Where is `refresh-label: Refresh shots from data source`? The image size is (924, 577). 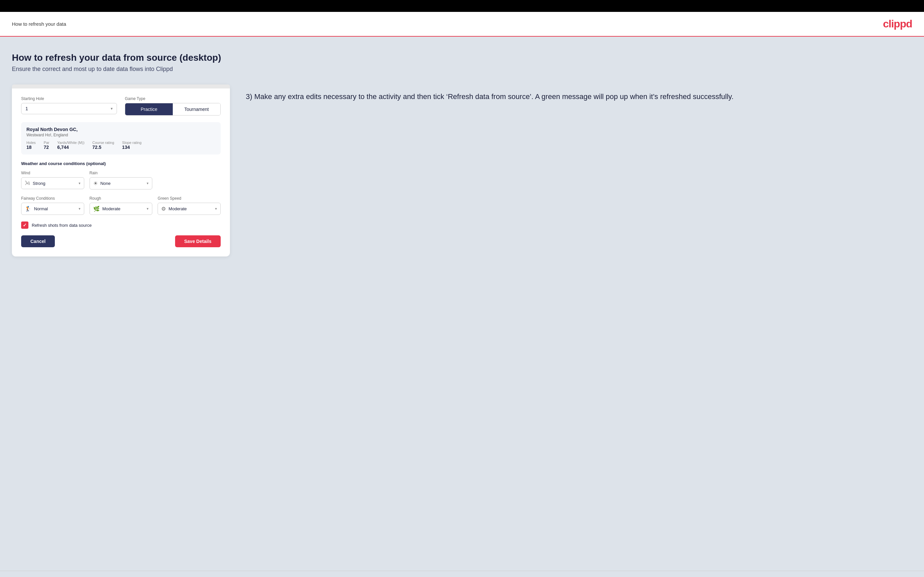
refresh-label: Refresh shots from data source is located at coordinates (62, 225).